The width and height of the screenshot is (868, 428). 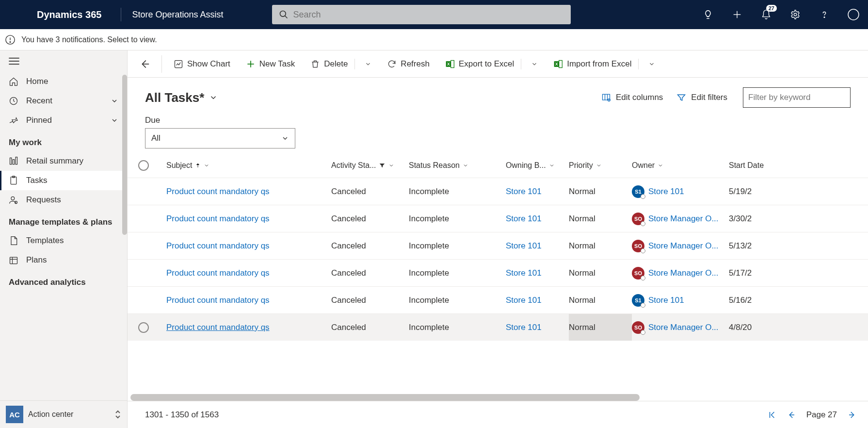 I want to click on nav-pinned: Pinned, so click(x=64, y=120).